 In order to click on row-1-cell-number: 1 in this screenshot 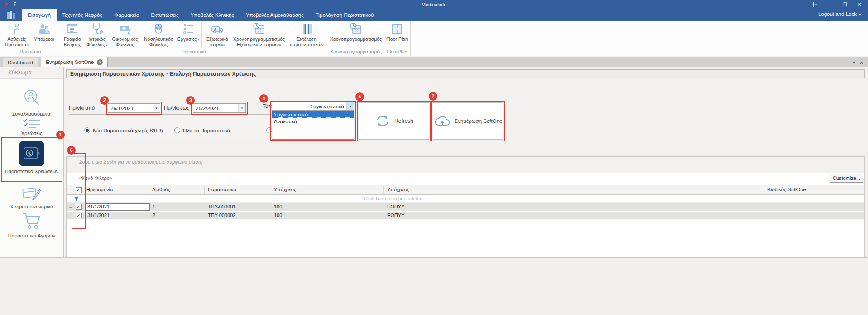, I will do `click(154, 207)`.